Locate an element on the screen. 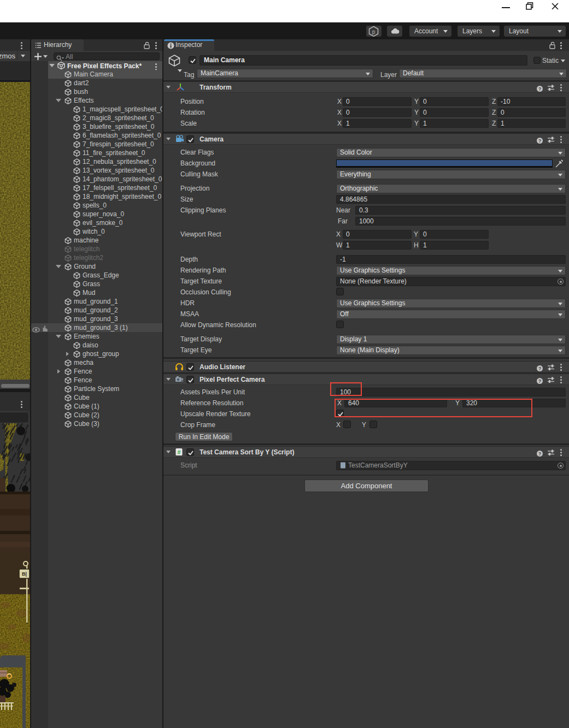 Image resolution: width=569 pixels, height=728 pixels. svg-text: B| is located at coordinates (24, 574).